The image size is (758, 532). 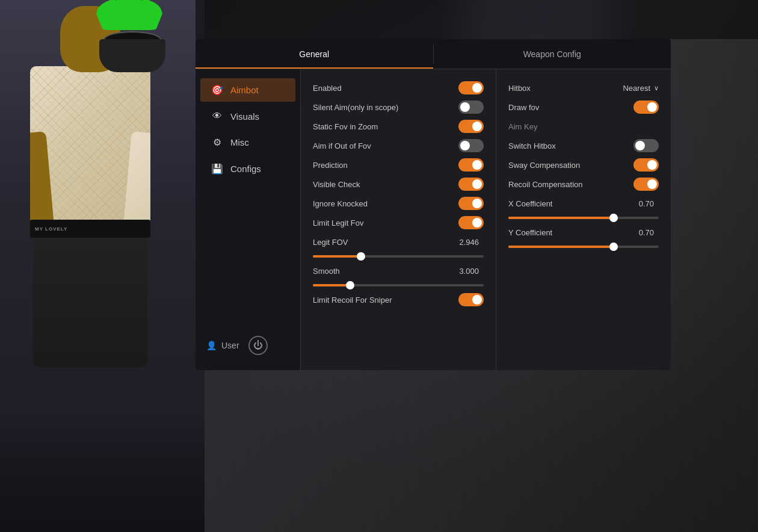 What do you see at coordinates (398, 285) in the screenshot?
I see `smooth-slider-track` at bounding box center [398, 285].